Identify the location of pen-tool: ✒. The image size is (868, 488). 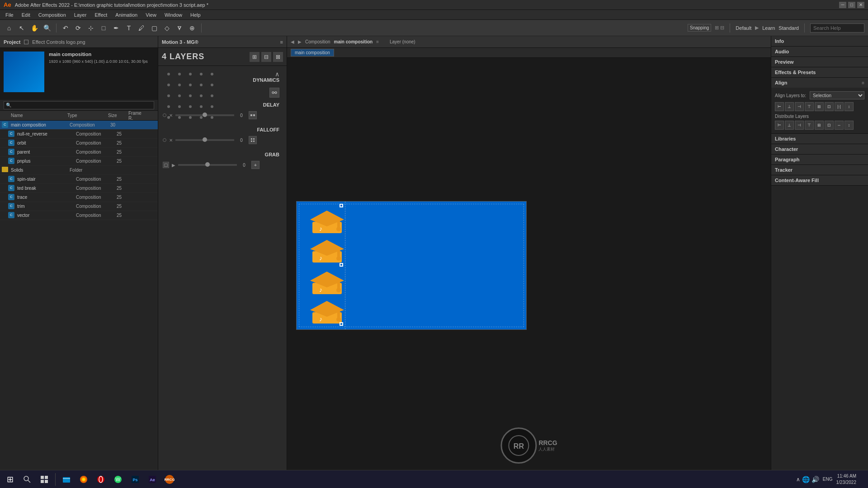
(116, 28).